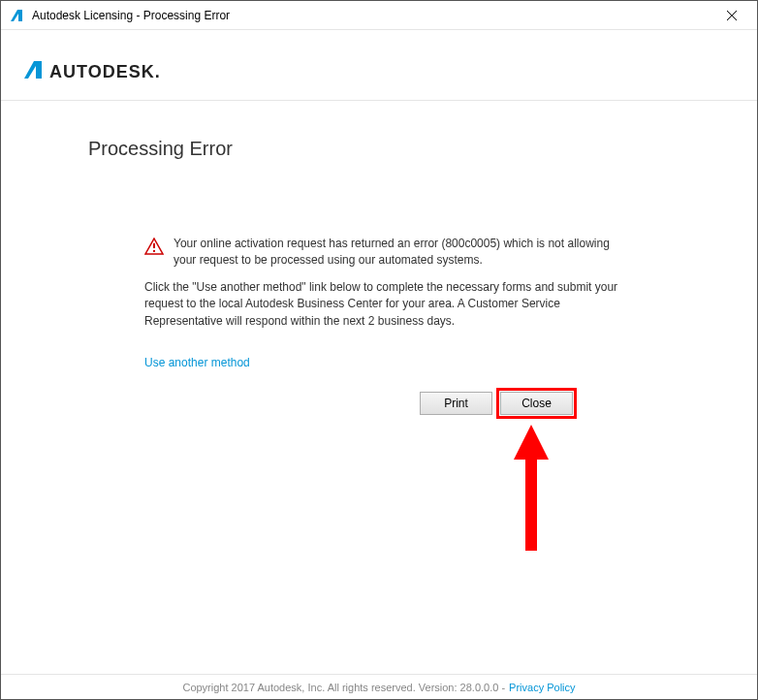  I want to click on error-message-secondary: Click the "Use another method" link belo…, so click(382, 304).